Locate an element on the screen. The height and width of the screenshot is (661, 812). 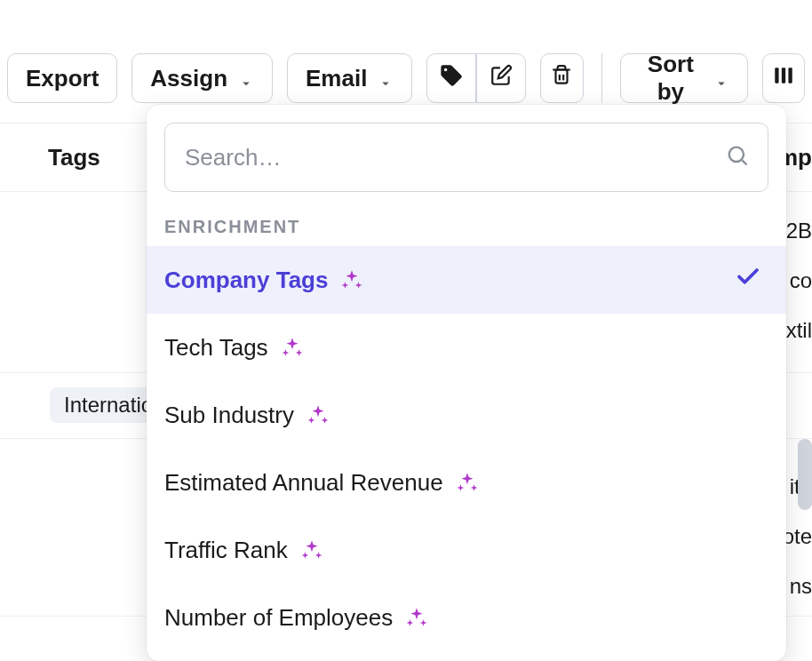
option-label: Number of Employees is located at coordinates (279, 618).